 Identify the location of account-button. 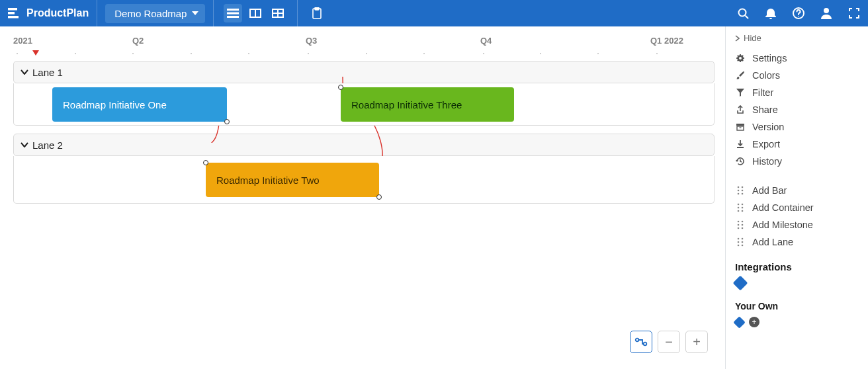
(826, 13).